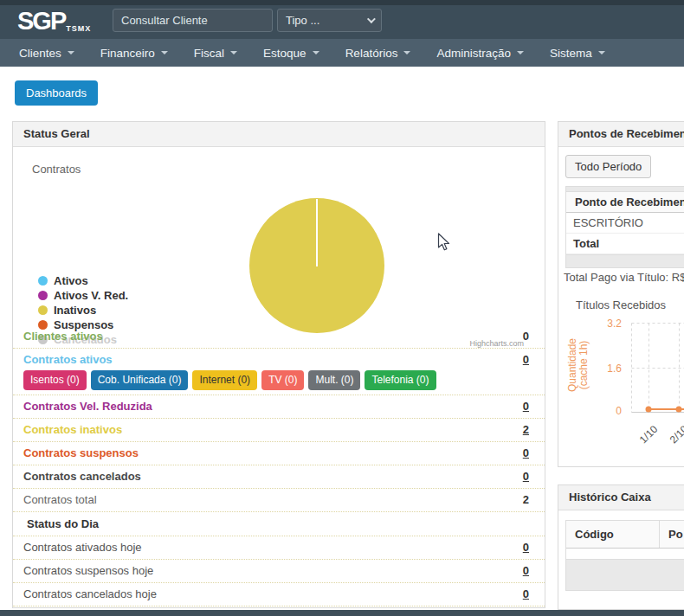  What do you see at coordinates (371, 19) in the screenshot?
I see `chevron-down-icon` at bounding box center [371, 19].